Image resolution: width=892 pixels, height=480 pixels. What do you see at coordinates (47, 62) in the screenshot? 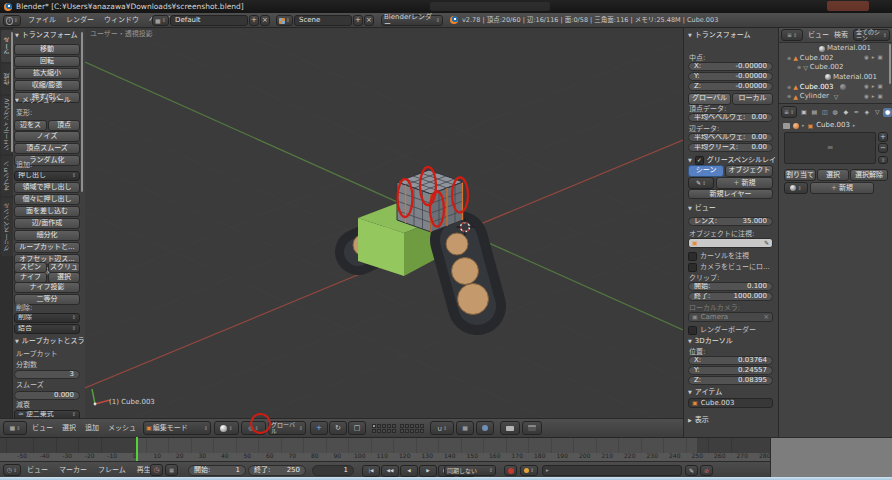
I see `tool-button: 回転` at bounding box center [47, 62].